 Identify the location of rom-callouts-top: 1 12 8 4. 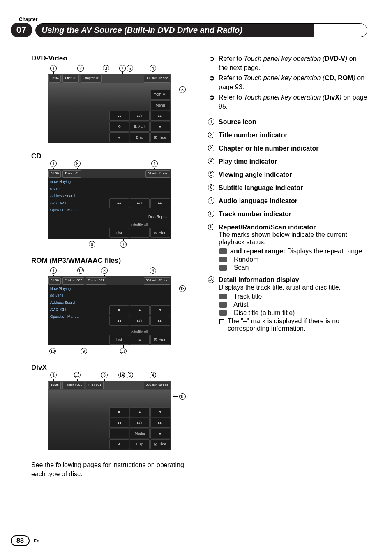
(122, 272).